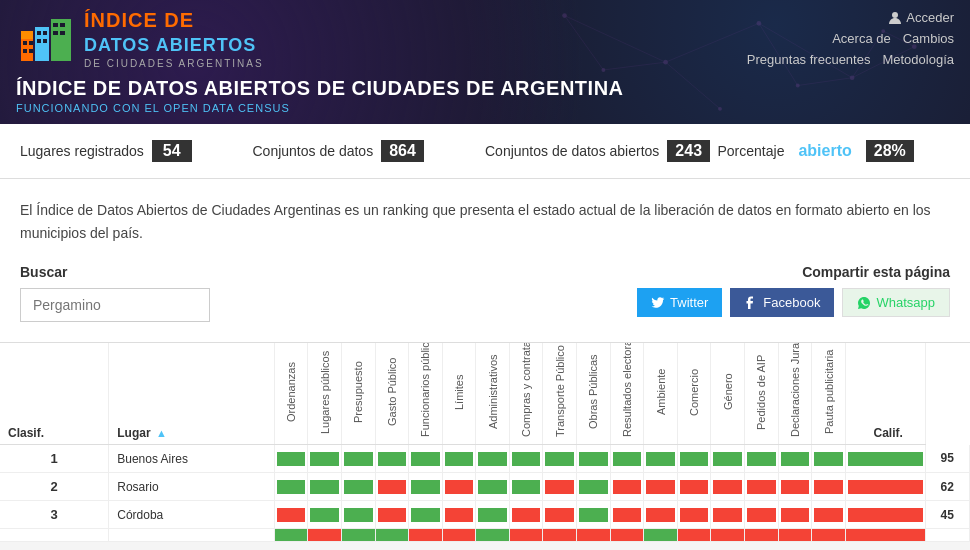 This screenshot has height=550, width=970. What do you see at coordinates (192, 515) in the screenshot?
I see `place-cell: Córdoba` at bounding box center [192, 515].